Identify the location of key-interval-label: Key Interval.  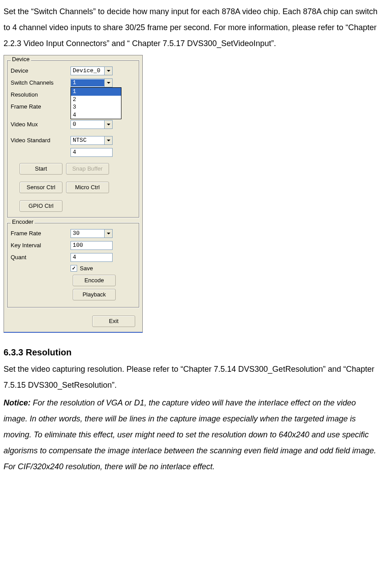
(41, 245).